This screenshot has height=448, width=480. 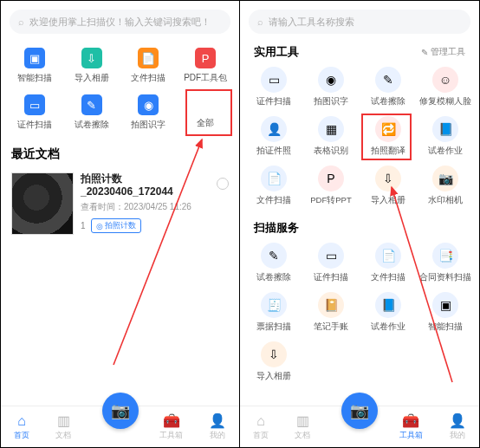 What do you see at coordinates (120, 204) in the screenshot?
I see `doc-row: 拍照计数_20230406_172044 查看时间：2023/04/25 11:…` at bounding box center [120, 204].